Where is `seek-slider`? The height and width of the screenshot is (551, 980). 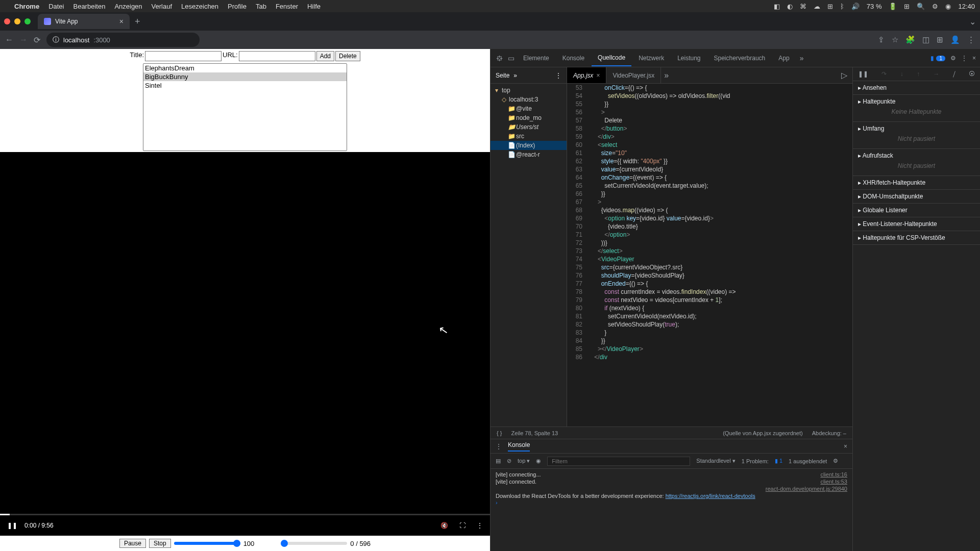 seek-slider is located at coordinates (314, 543).